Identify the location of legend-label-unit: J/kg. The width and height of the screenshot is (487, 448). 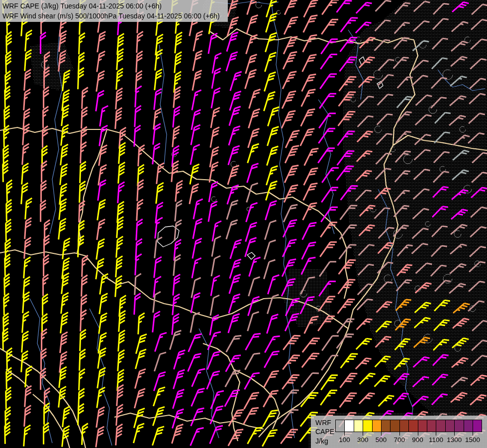
(322, 441).